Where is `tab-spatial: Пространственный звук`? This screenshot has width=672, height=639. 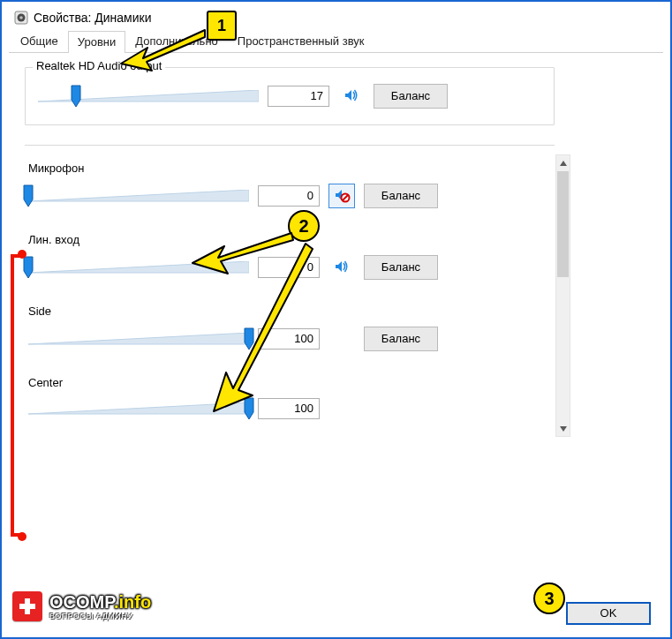
tab-spatial: Пространственный звук is located at coordinates (301, 41).